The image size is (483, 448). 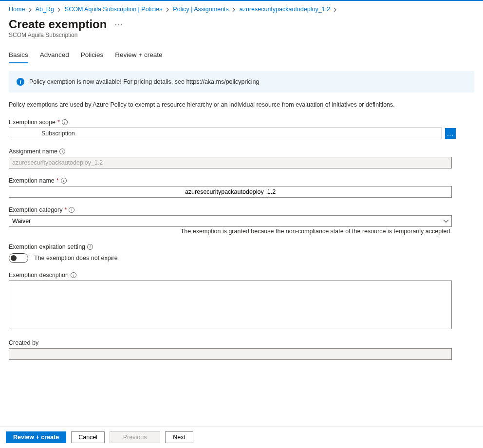 I want to click on tab-advanced: Advanced, so click(x=55, y=56).